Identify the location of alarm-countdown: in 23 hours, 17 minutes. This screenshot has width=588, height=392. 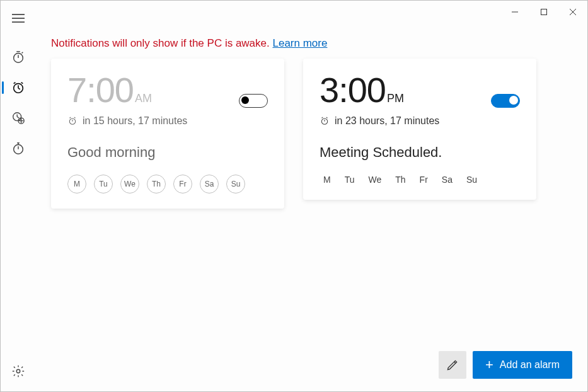
(387, 121).